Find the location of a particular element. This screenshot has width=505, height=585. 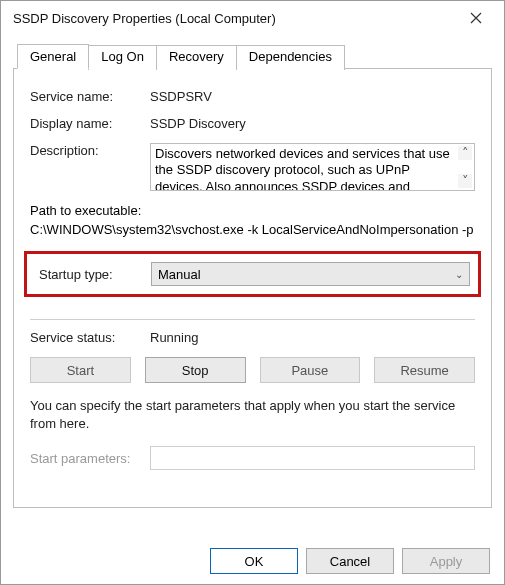

ok-button: OK is located at coordinates (254, 561).